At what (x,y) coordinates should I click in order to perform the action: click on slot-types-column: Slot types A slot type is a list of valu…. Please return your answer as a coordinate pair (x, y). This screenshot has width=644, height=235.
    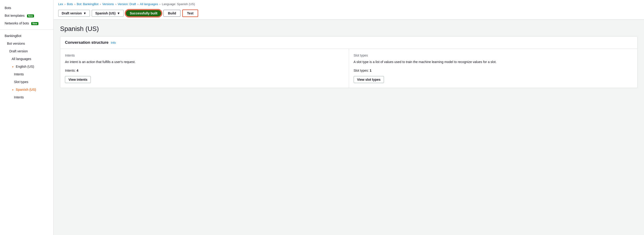
    Looking at the image, I should click on (493, 68).